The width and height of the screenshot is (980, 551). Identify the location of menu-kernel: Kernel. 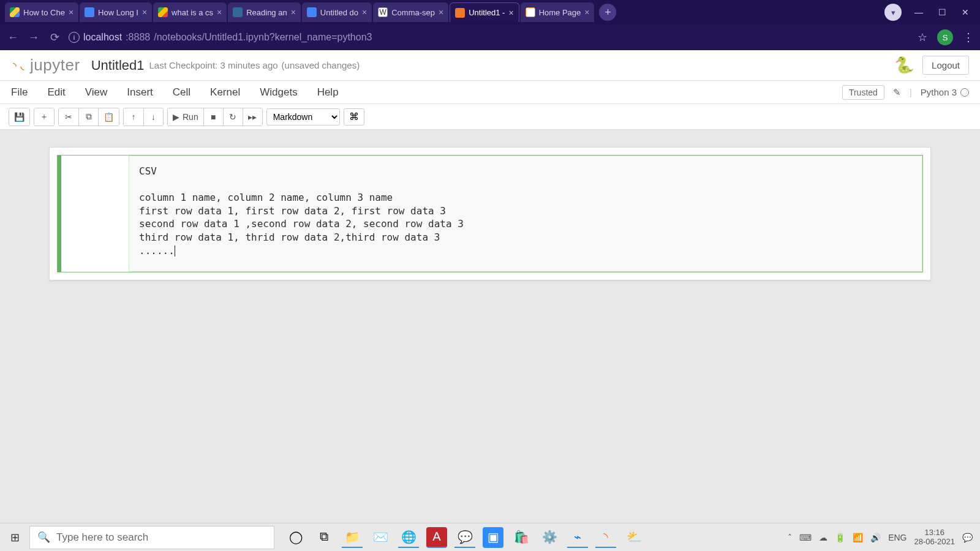
(225, 92).